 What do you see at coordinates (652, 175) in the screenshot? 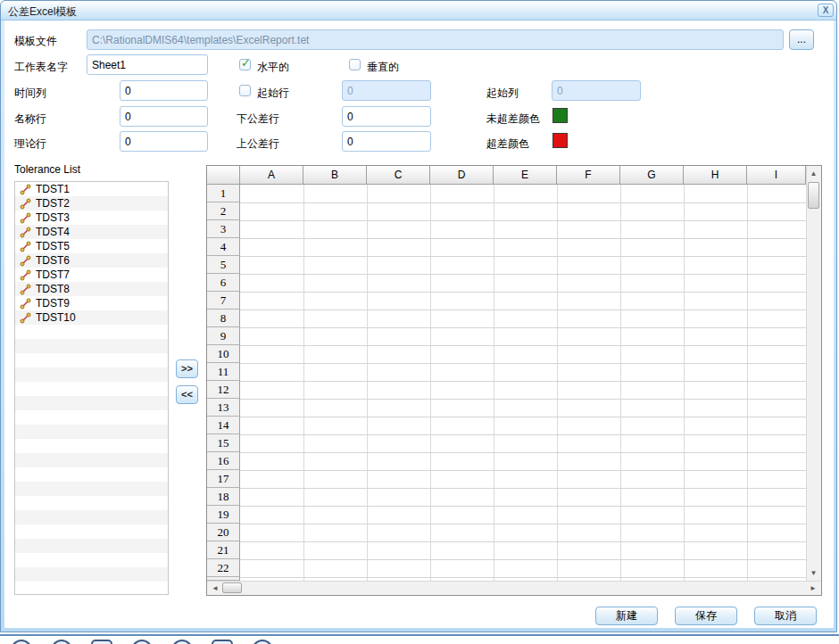
I see `column-header-G: G` at bounding box center [652, 175].